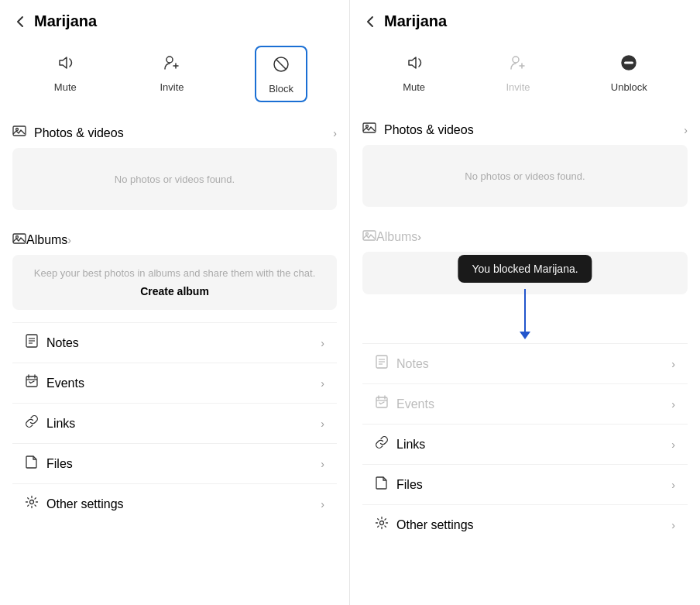 The image size is (700, 605). What do you see at coordinates (525, 310) in the screenshot?
I see `tooltip-arrow-line` at bounding box center [525, 310].